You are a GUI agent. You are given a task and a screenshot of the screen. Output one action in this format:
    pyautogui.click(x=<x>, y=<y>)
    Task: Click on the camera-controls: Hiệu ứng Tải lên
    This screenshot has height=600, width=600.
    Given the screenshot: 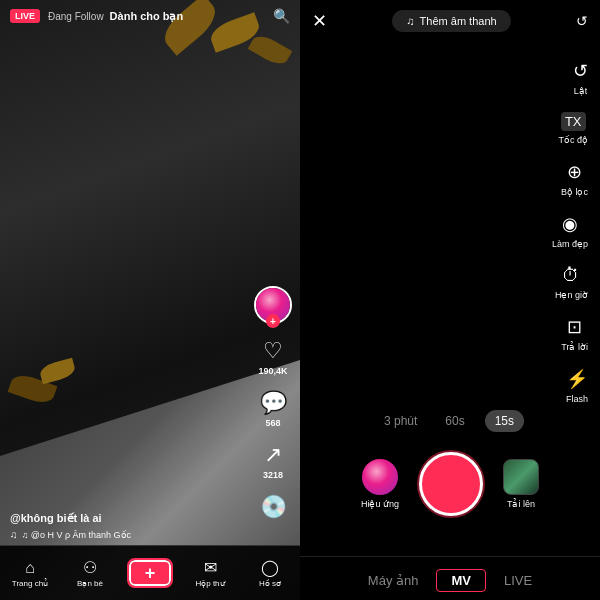 What is the action you would take?
    pyautogui.click(x=450, y=484)
    